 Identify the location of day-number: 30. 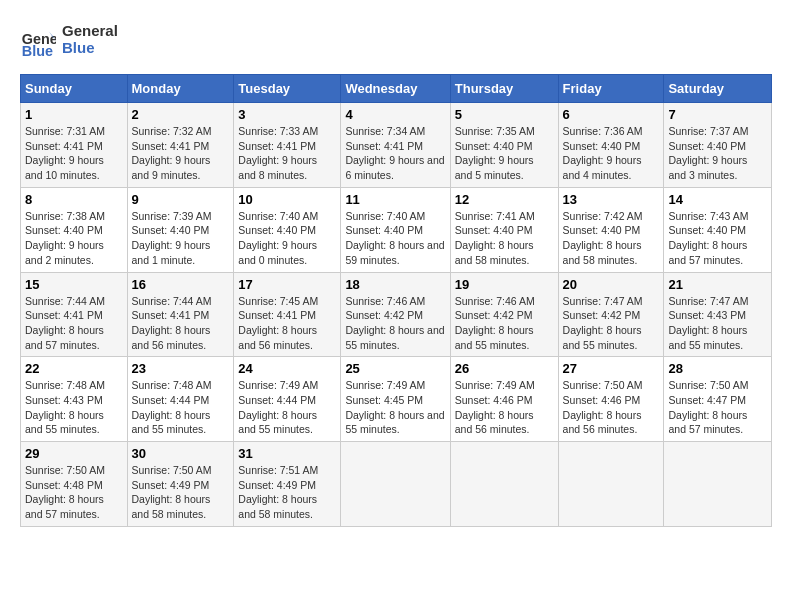
(181, 454).